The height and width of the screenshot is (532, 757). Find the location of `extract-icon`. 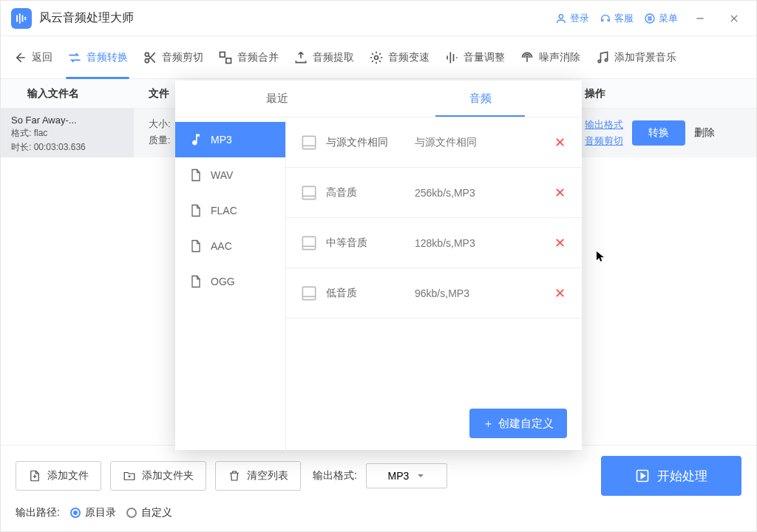

extract-icon is located at coordinates (301, 58).